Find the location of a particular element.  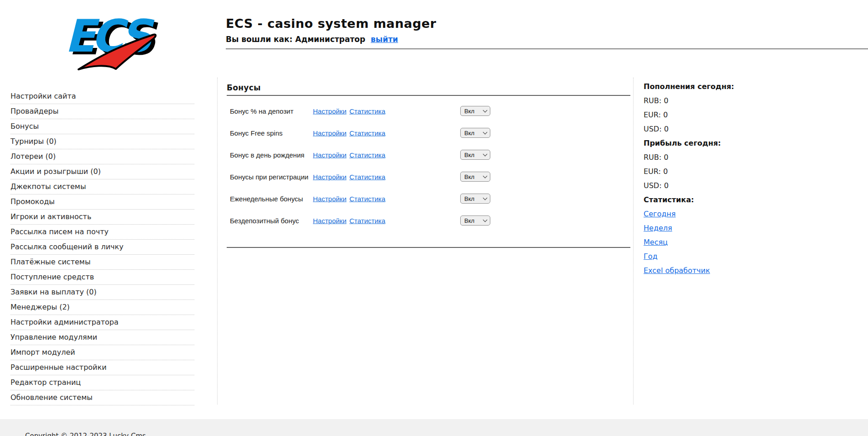

sidebar-item-payment-systems: Платёжные системы is located at coordinates (102, 262).